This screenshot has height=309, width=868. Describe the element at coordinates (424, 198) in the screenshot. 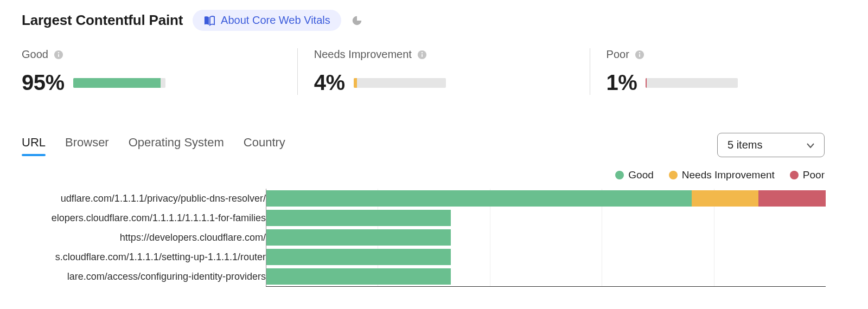

I see `url-chart-row: udflare.com/1.1.1.1/privacy/public-dns-r…` at that location.